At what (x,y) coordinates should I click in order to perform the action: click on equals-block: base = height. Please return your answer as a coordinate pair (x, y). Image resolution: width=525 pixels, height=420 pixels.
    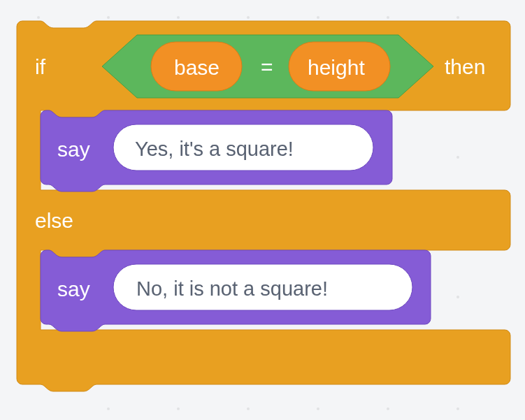
    Looking at the image, I should click on (268, 66).